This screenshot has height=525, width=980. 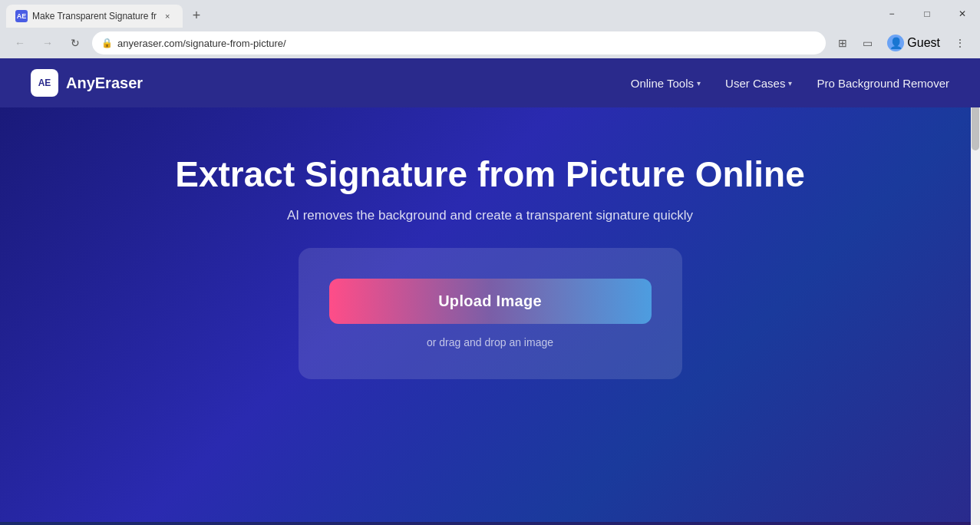 I want to click on forward-button: →, so click(x=48, y=43).